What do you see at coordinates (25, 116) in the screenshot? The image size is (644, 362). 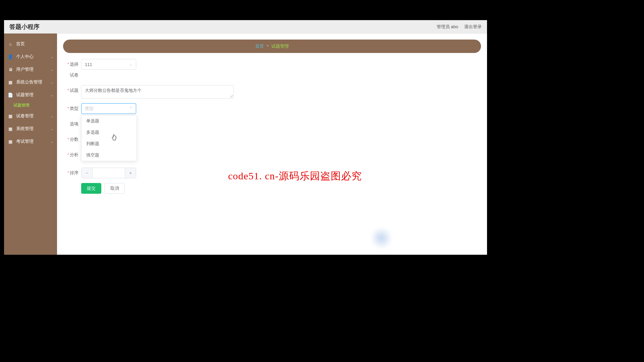 I see `sidebar-item-label: 试卷管理` at bounding box center [25, 116].